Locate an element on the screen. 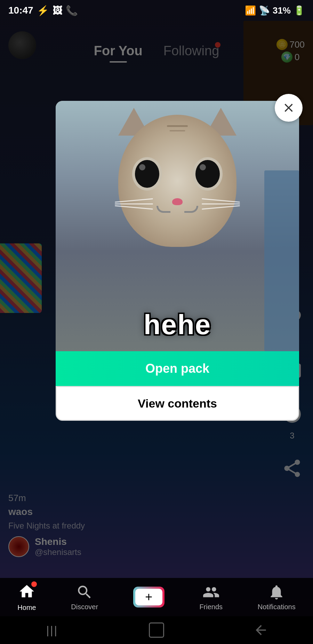 Image resolution: width=313 pixels, height=644 pixels. gallery-icon: 🖼 is located at coordinates (57, 10).